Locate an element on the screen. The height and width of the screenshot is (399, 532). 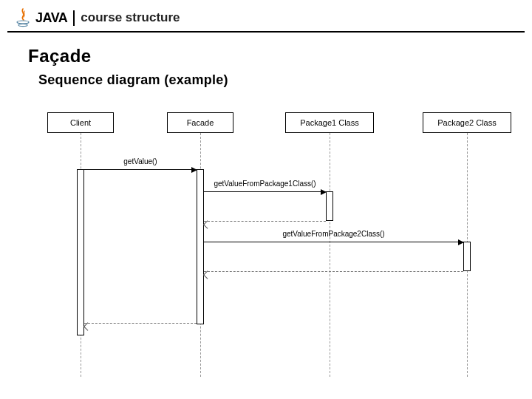
message-label: getValueFromPackage1Class() is located at coordinates (265, 183).